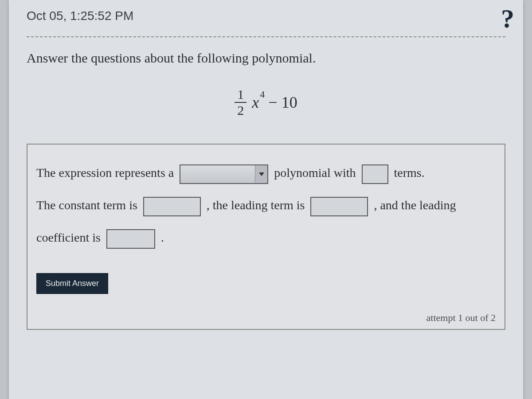 The width and height of the screenshot is (532, 399). Describe the element at coordinates (266, 205) in the screenshot. I see `answer-line-2: The constant term is , the leading term …` at that location.